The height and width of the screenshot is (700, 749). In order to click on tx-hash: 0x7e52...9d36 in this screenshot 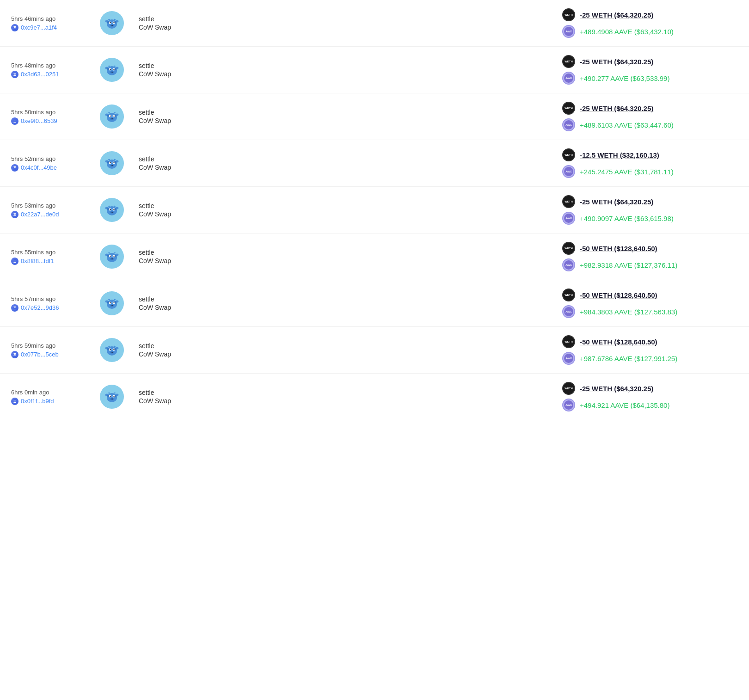, I will do `click(48, 308)`.